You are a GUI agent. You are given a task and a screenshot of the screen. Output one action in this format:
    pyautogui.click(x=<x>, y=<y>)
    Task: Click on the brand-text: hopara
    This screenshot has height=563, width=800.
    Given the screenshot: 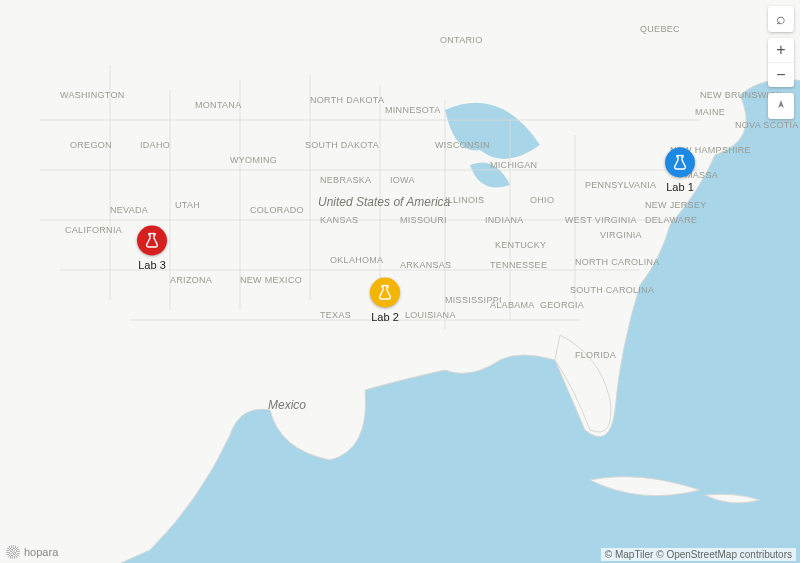 What is the action you would take?
    pyautogui.click(x=41, y=552)
    